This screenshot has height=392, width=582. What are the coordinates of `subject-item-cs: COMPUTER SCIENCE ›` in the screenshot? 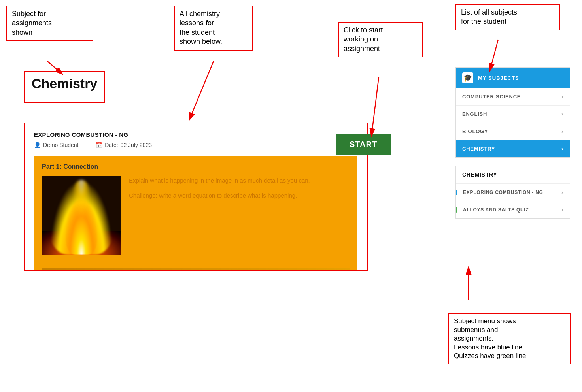 It's located at (513, 97).